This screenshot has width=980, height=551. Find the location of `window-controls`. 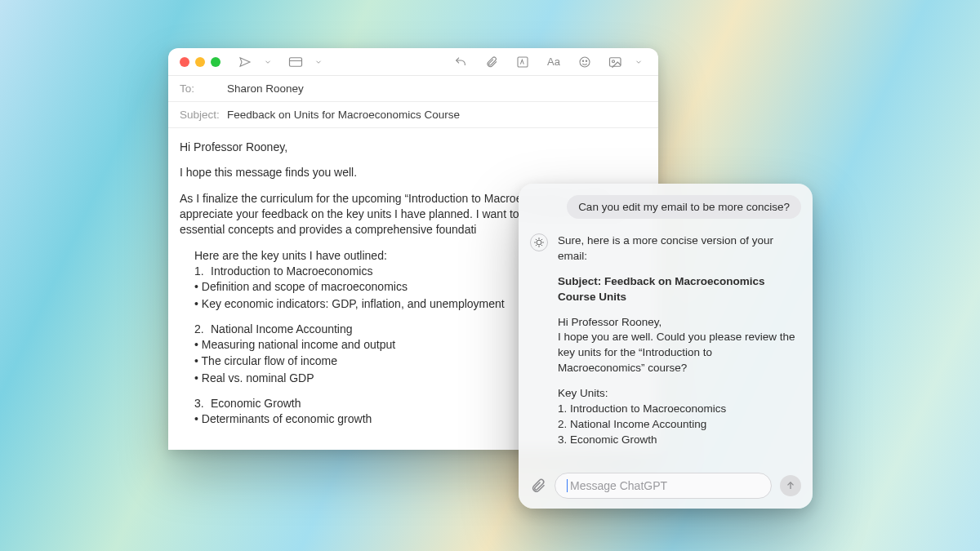

window-controls is located at coordinates (200, 62).